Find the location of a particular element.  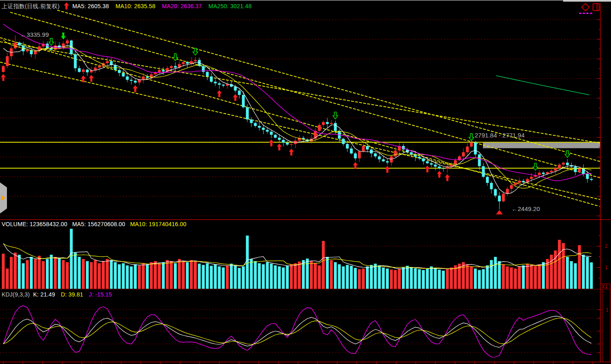

ma250-segment is located at coordinates (543, 85).